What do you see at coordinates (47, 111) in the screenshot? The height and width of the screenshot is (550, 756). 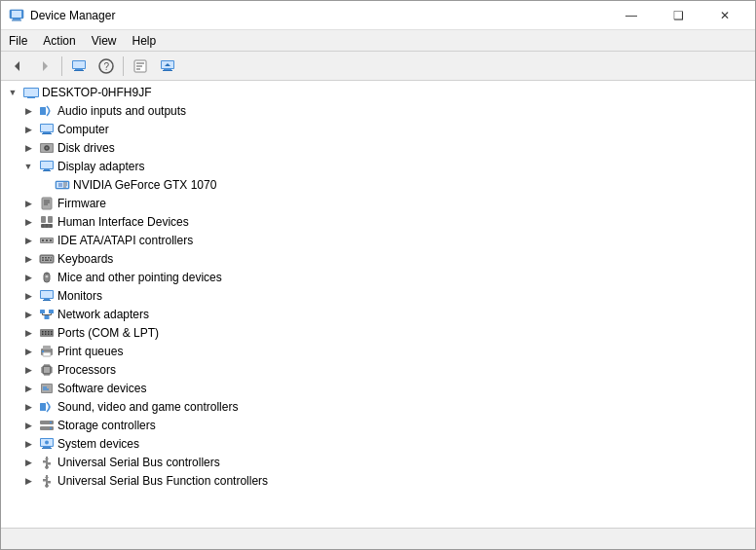 I see `audio-icon` at bounding box center [47, 111].